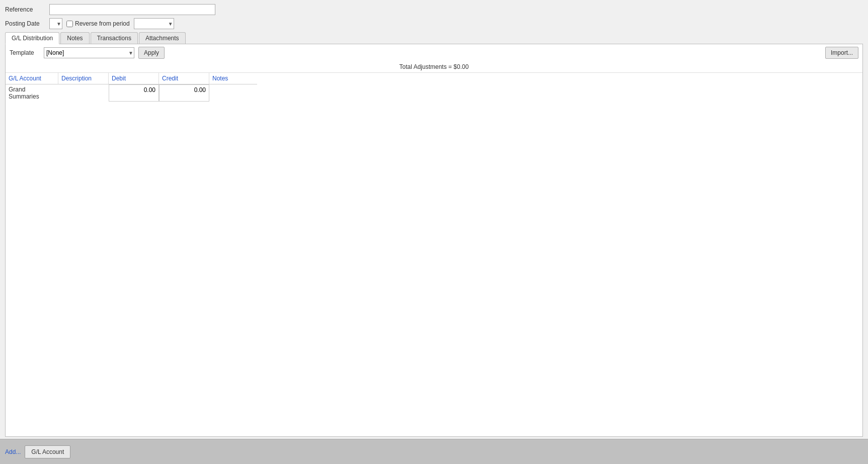  I want to click on grid-table: G/L Account Description Debit Credit Not…, so click(131, 87).